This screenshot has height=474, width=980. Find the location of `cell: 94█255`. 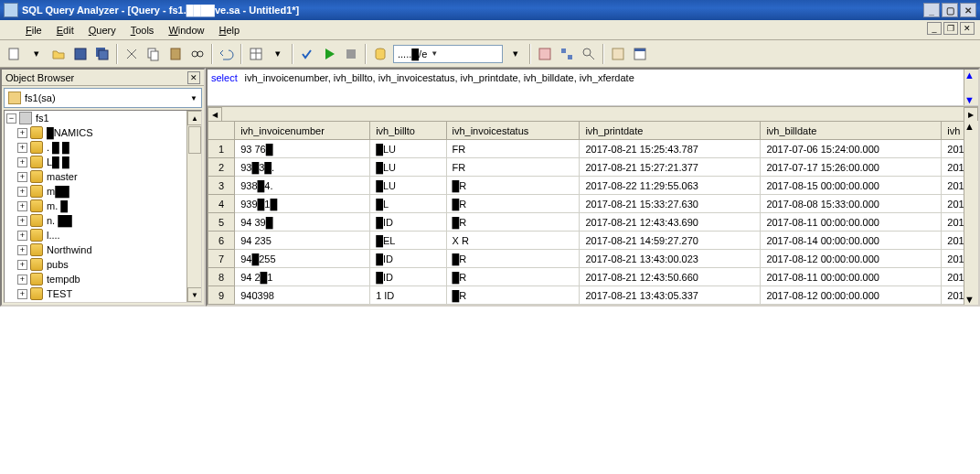

cell: 94█255 is located at coordinates (303, 259).